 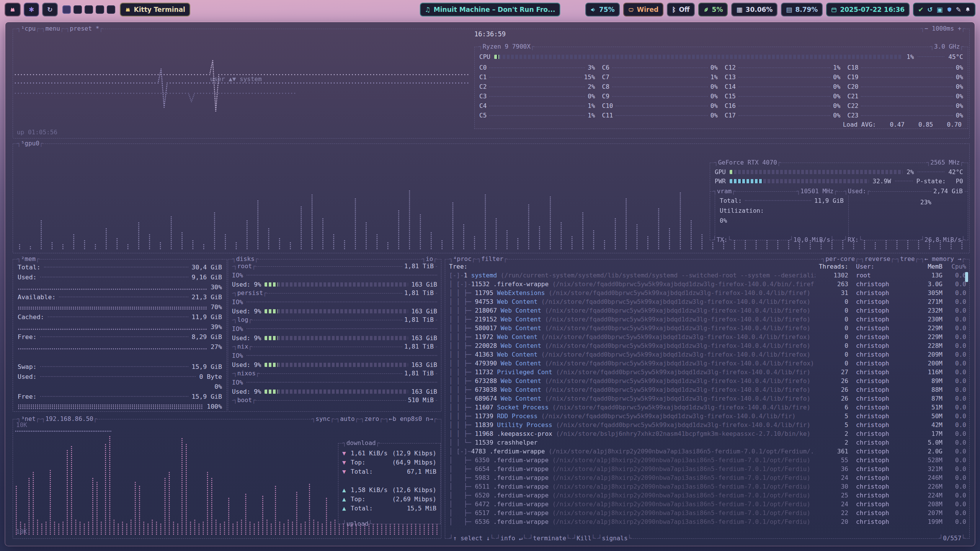 I want to click on bluetooth-module: ᛒOff, so click(x=681, y=10).